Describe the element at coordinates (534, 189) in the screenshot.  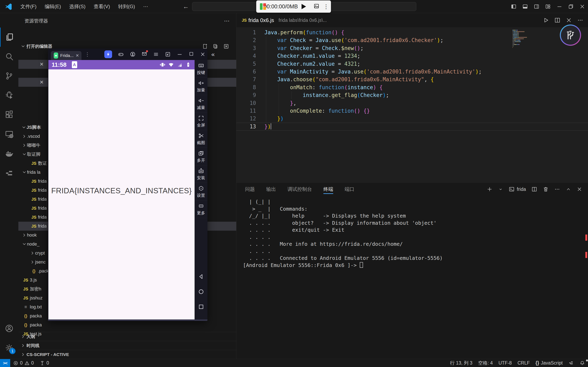
I see `split-terminal-icon` at that location.